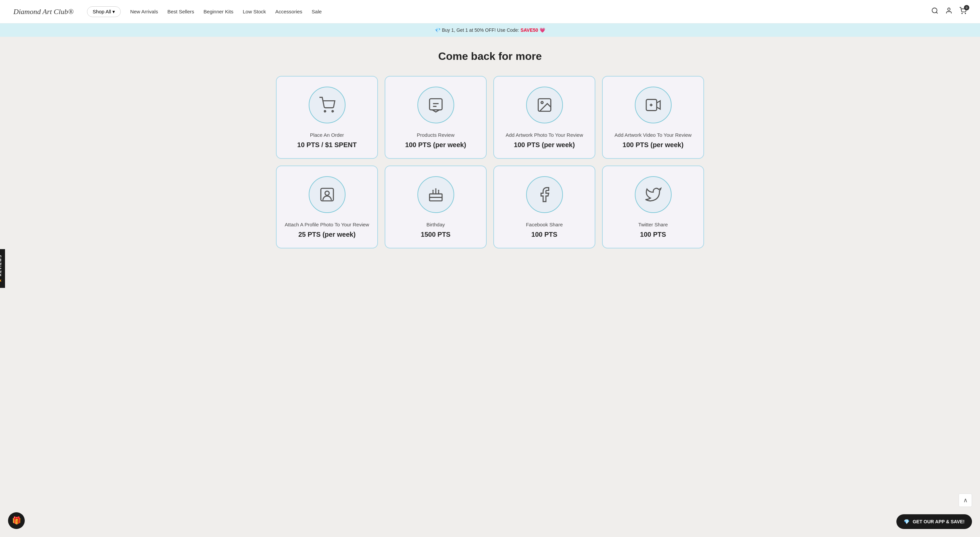 This screenshot has width=980, height=537. What do you see at coordinates (317, 11) in the screenshot?
I see `nav-sale: Sale` at bounding box center [317, 11].